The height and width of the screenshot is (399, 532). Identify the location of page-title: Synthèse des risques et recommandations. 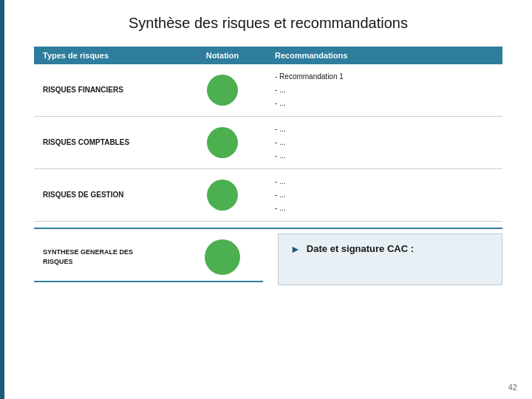
(268, 24).